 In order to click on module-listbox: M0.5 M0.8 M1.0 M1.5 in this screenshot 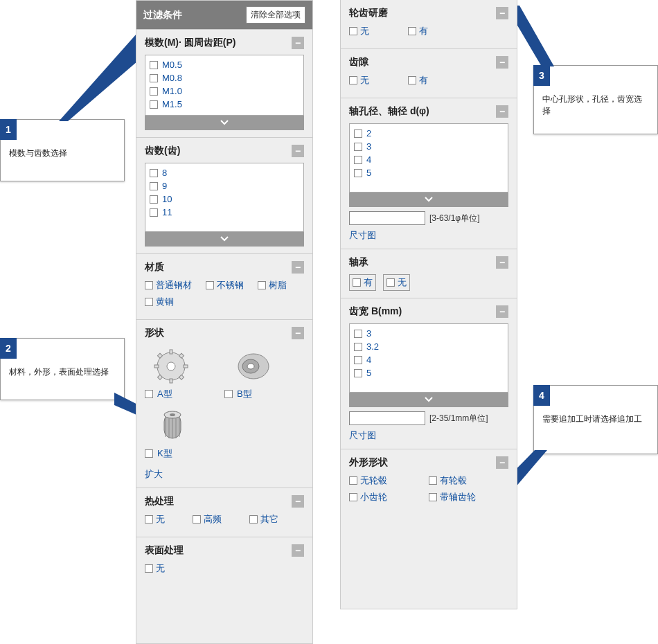, I will do `click(224, 85)`.